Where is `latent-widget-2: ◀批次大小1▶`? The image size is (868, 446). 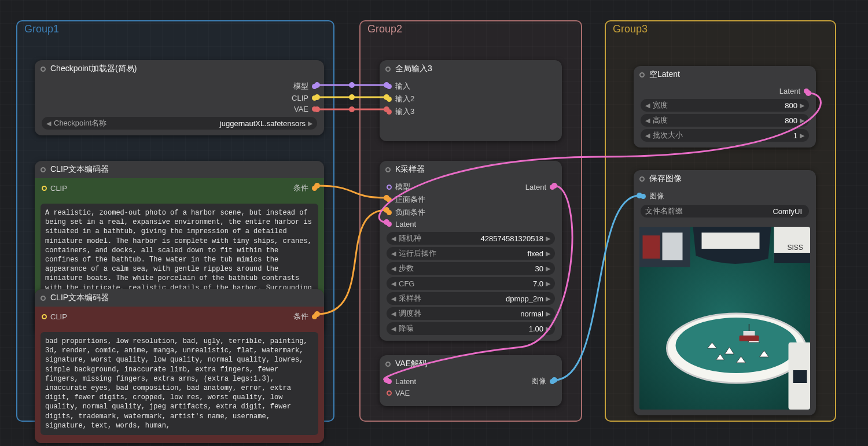
latent-widget-2: ◀批次大小1▶ is located at coordinates (724, 135).